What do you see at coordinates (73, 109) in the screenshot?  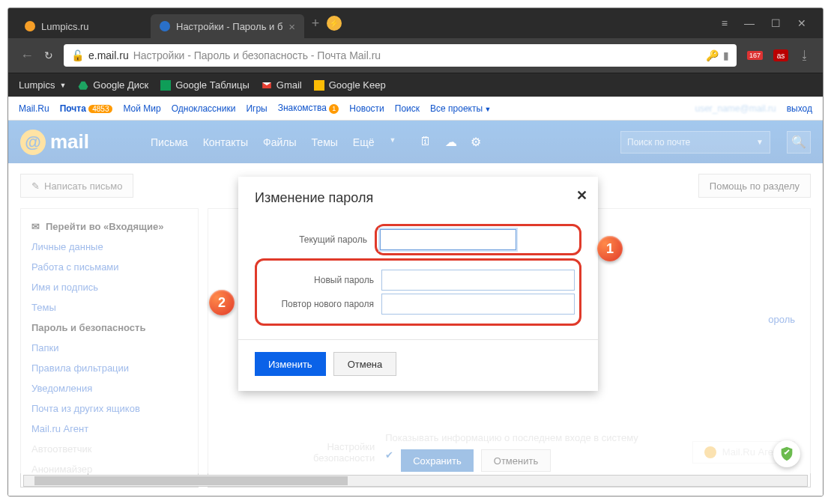 I see `portal-link: Почта` at bounding box center [73, 109].